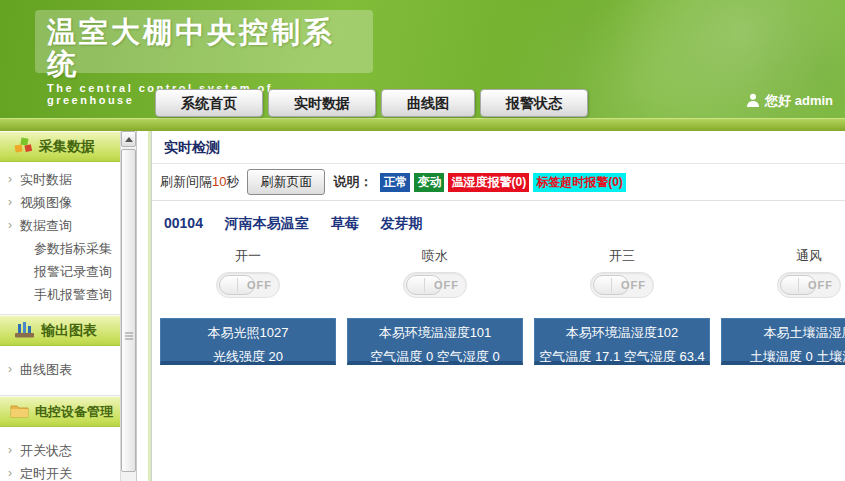 The height and width of the screenshot is (481, 845). What do you see at coordinates (784, 357) in the screenshot?
I see `sensor-values: 土壤温度 0 土壤湿度` at bounding box center [784, 357].